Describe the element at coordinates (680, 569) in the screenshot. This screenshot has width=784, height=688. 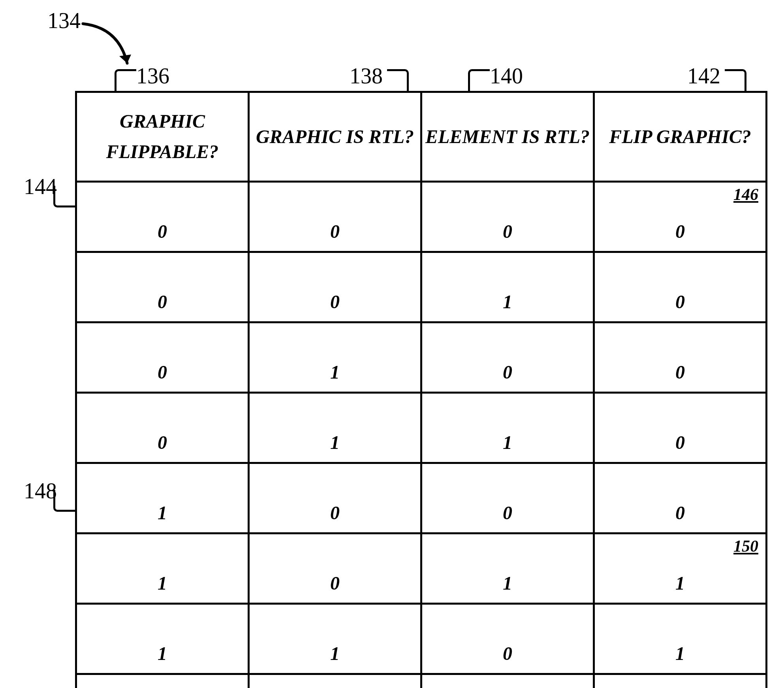
I see `cell: 150 1` at that location.